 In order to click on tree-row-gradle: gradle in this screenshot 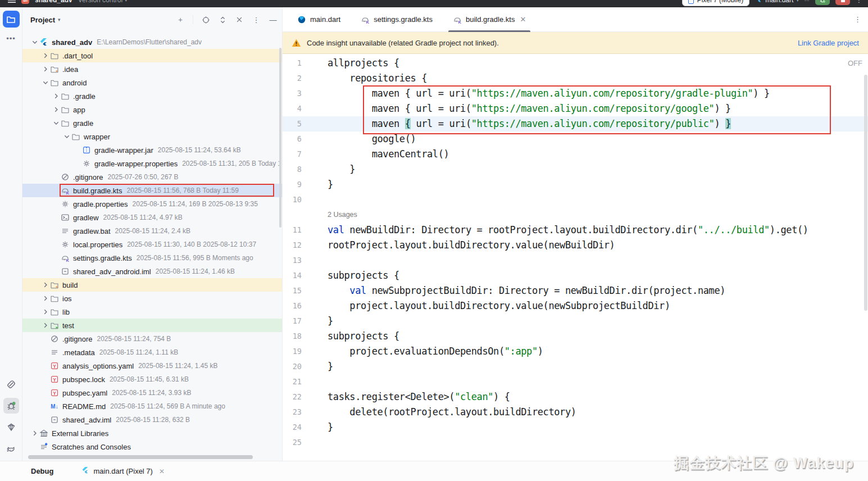, I will do `click(153, 123)`.